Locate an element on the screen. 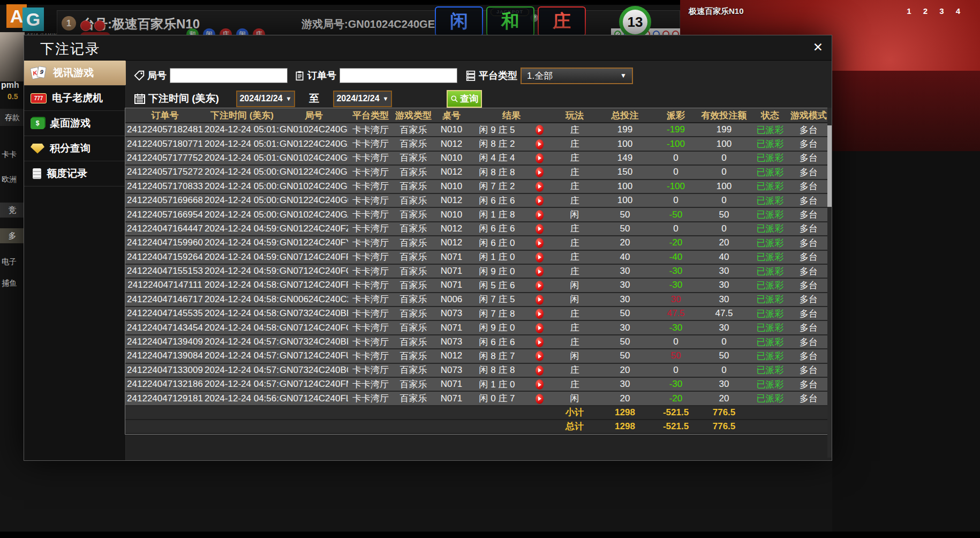 The width and height of the screenshot is (980, 538). column-header: 结果 is located at coordinates (511, 116).